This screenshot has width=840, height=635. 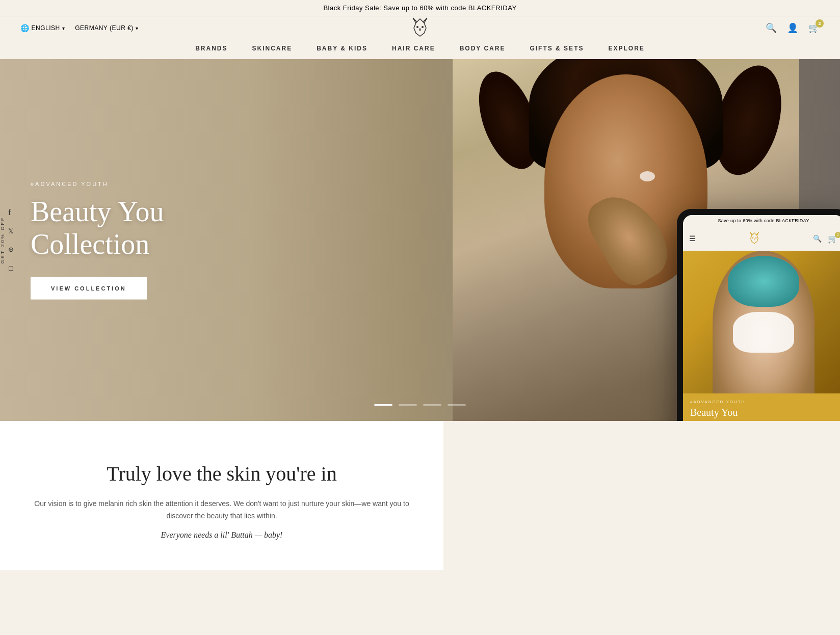 I want to click on cart-badge: 2, so click(x=820, y=23).